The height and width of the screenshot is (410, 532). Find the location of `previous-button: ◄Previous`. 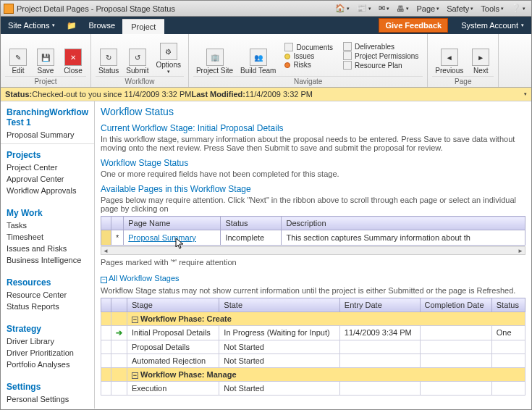

previous-button: ◄Previous is located at coordinates (449, 56).